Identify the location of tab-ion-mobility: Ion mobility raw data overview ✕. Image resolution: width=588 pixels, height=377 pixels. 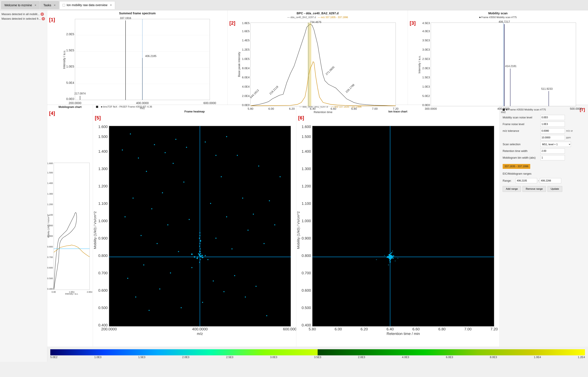
(87, 5).